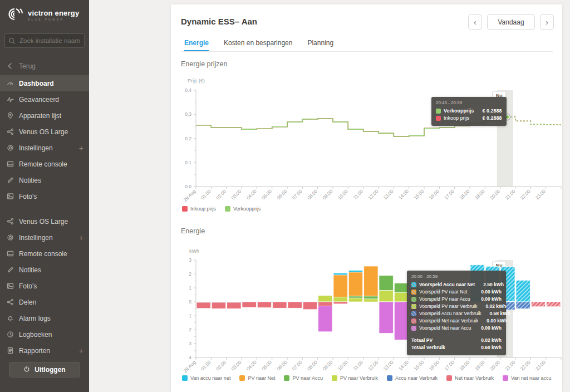  Describe the element at coordinates (45, 318) in the screenshot. I see `sidebar-item-alarm-logs: Alarm logs` at that location.